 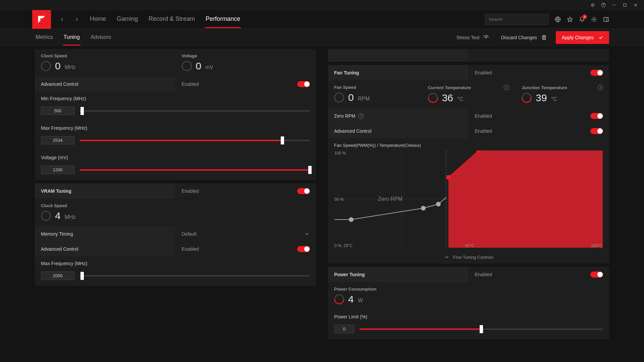 What do you see at coordinates (209, 67) in the screenshot?
I see `voltage-unit: mV` at bounding box center [209, 67].